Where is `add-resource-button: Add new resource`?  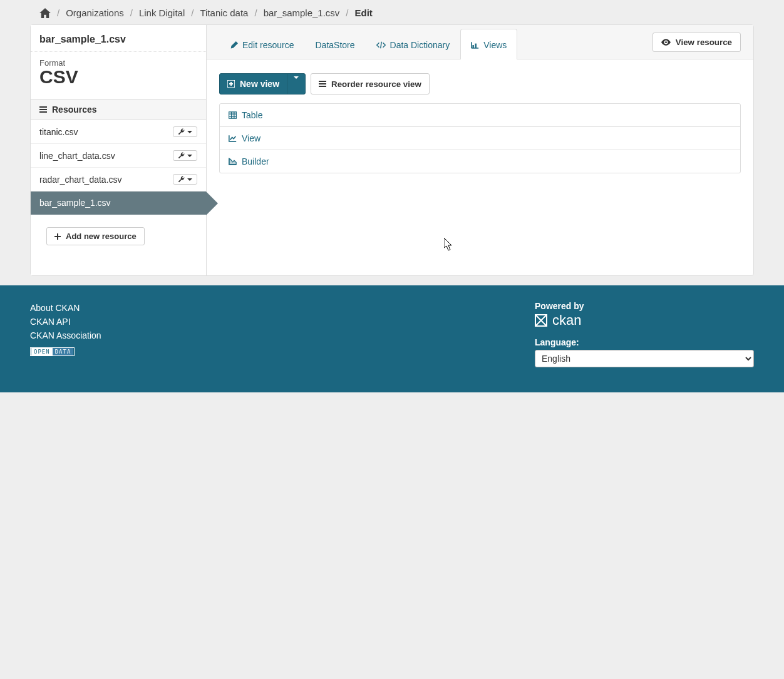
add-resource-button: Add new resource is located at coordinates (95, 237).